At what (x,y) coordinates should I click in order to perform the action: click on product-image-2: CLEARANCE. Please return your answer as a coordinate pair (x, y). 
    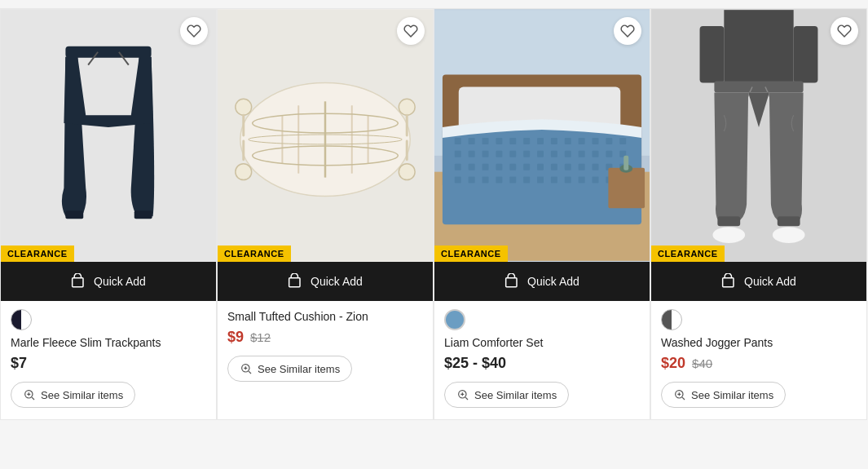
    Looking at the image, I should click on (325, 135).